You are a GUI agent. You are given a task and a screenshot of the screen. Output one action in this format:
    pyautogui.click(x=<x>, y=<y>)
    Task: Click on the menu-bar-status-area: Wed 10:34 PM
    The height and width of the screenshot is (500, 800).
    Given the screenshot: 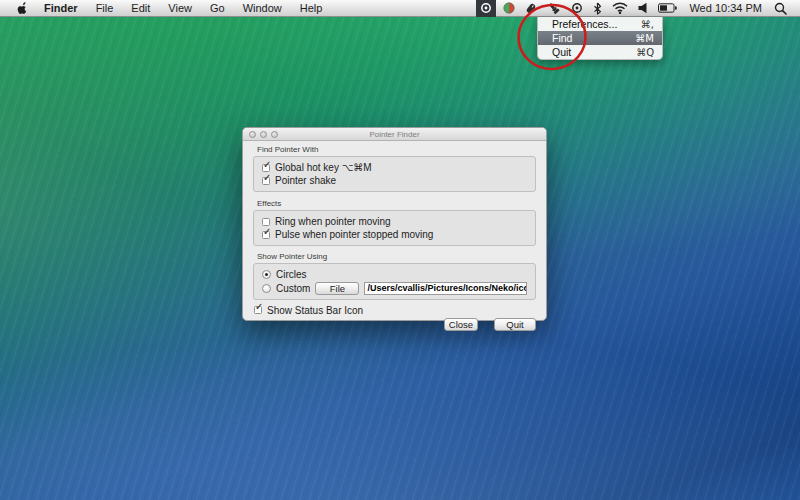 What is the action you would take?
    pyautogui.click(x=638, y=8)
    